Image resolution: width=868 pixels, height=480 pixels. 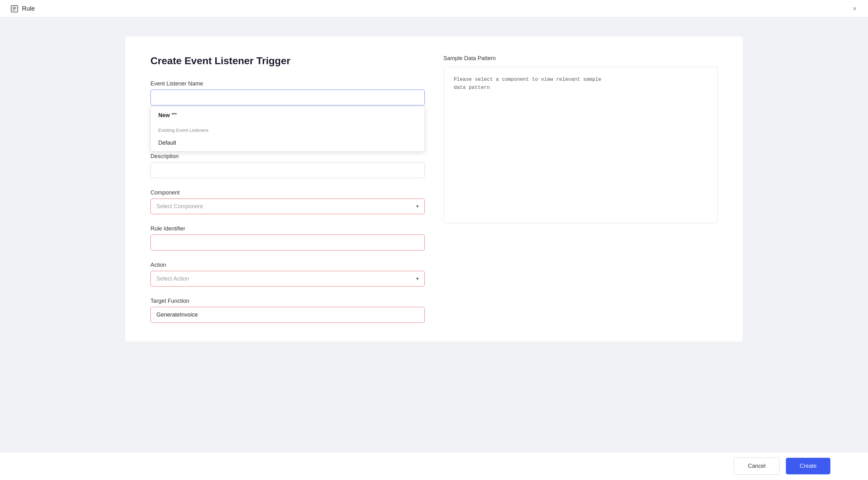 I want to click on target-function-row: Target Function GenerateInvoice, so click(x=288, y=310).